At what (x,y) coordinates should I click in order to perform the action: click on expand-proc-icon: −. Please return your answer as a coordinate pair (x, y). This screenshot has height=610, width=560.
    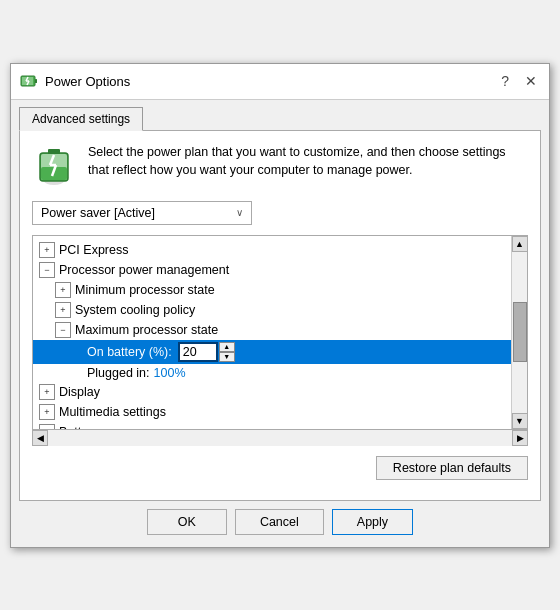
    Looking at the image, I should click on (47, 270).